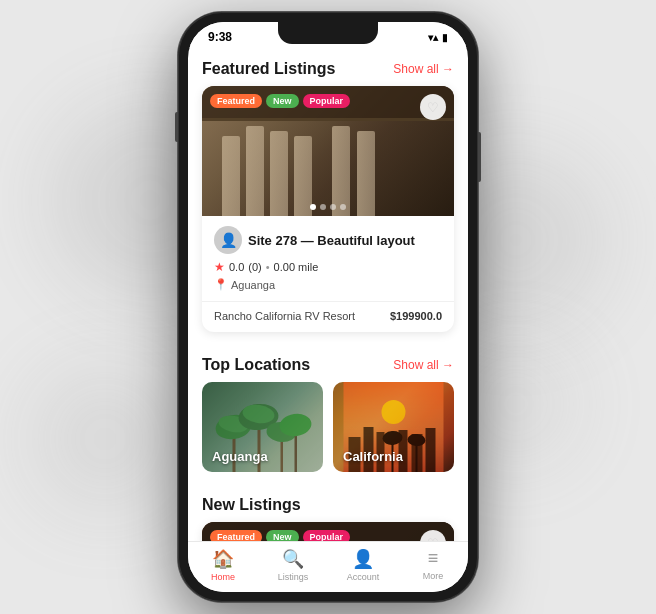 This screenshot has height=614, width=656. What do you see at coordinates (328, 267) in the screenshot?
I see `card-rating: ★ 0.0 (0) • 0.00 mile` at bounding box center [328, 267].